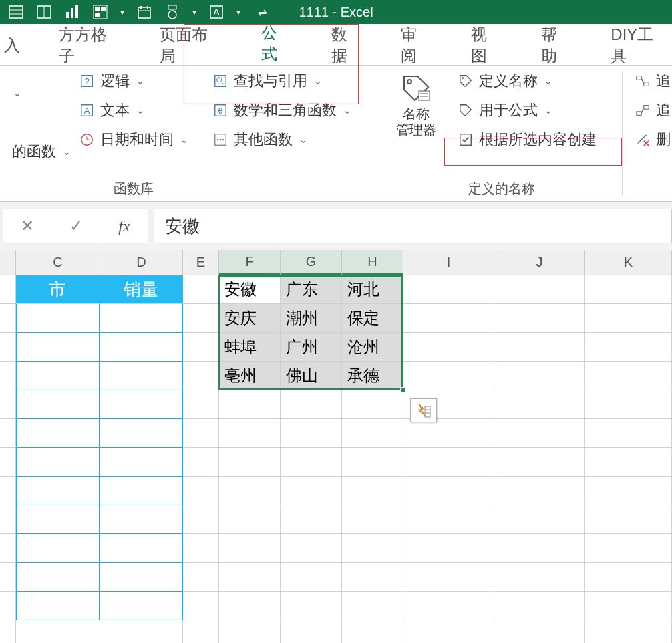  Describe the element at coordinates (527, 81) in the screenshot. I see `define-name-button: 定义名称⌄` at that location.